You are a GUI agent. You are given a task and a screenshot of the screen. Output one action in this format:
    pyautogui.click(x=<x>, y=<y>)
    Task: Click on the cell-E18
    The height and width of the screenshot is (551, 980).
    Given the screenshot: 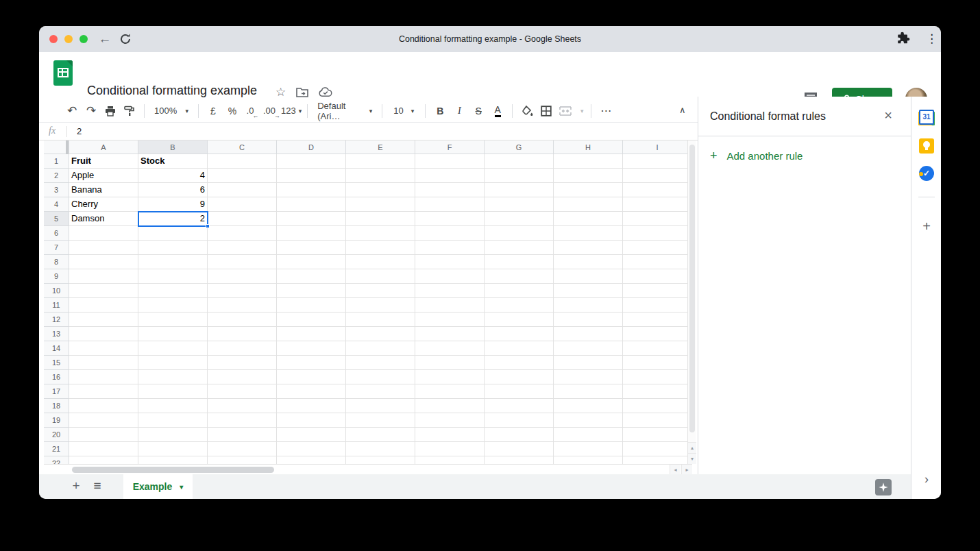 What is the action you would take?
    pyautogui.click(x=381, y=406)
    